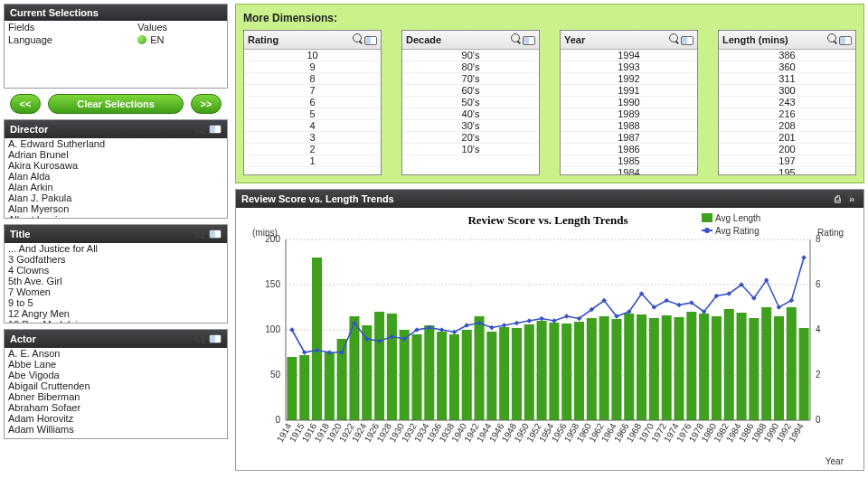 The height and width of the screenshot is (497, 868). Describe the element at coordinates (116, 176) in the screenshot. I see `list-item: Alan Alda` at that location.